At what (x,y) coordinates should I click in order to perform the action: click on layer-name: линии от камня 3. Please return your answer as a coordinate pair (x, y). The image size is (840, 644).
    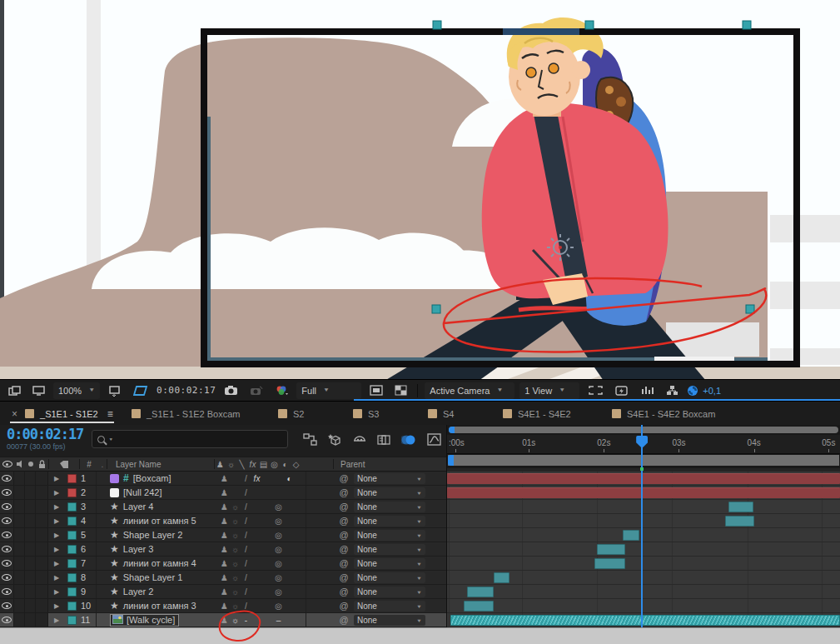
    Looking at the image, I should click on (160, 606).